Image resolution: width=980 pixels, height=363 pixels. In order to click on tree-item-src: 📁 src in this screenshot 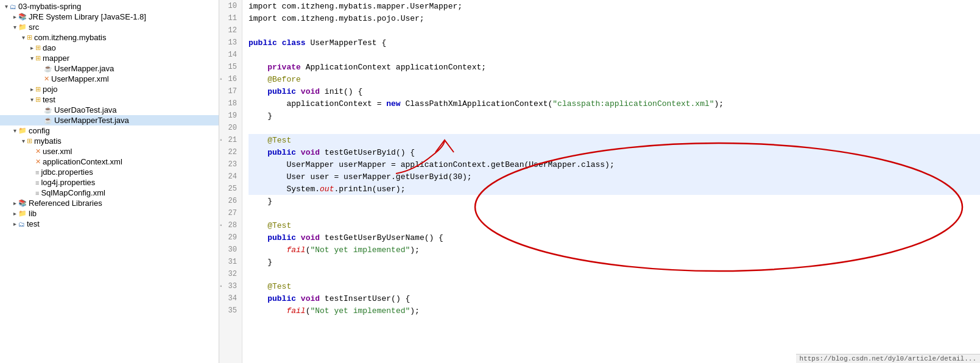, I will do `click(110, 27)`.